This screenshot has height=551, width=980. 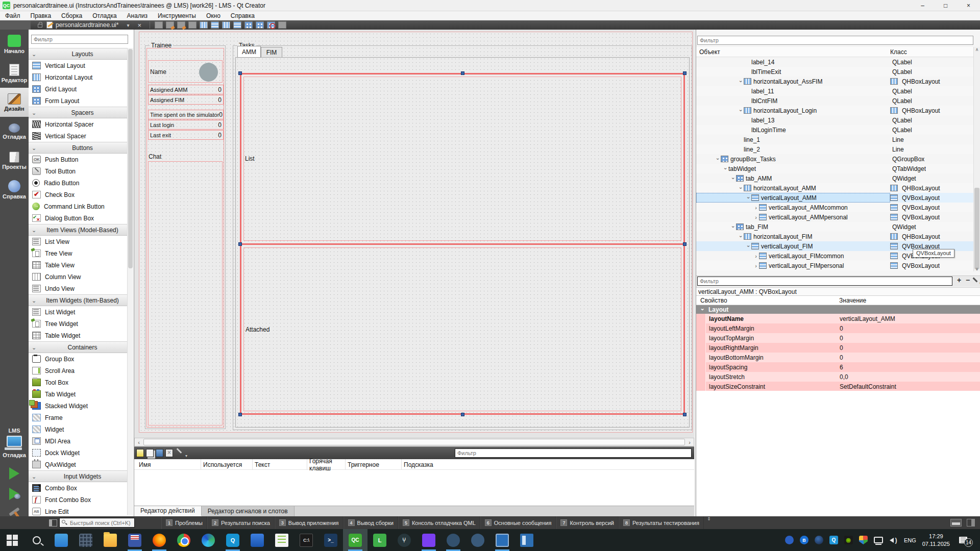 What do you see at coordinates (702, 309) in the screenshot?
I see `group-expander-icon` at bounding box center [702, 309].